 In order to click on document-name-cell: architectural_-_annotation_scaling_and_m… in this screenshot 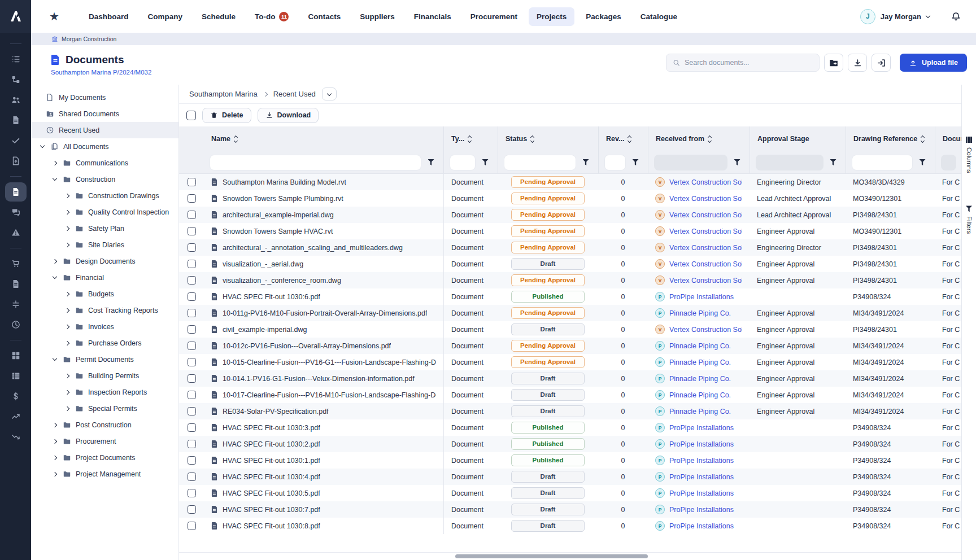, I will do `click(324, 247)`.